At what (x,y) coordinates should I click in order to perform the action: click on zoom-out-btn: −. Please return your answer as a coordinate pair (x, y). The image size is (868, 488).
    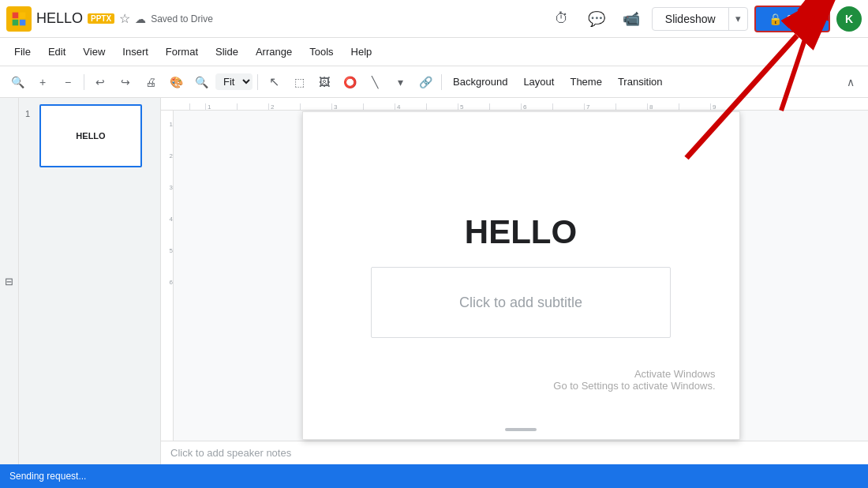
    Looking at the image, I should click on (68, 82).